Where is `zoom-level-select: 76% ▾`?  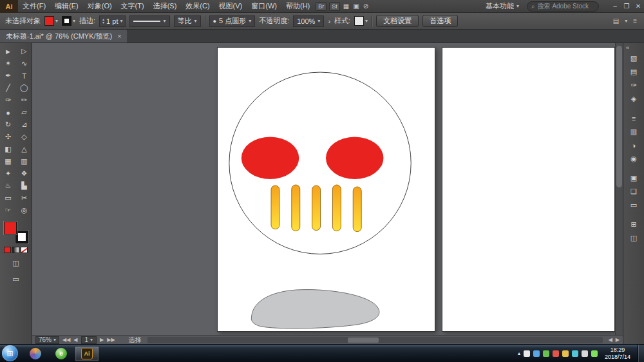
zoom-level-select: 76% ▾ is located at coordinates (48, 340).